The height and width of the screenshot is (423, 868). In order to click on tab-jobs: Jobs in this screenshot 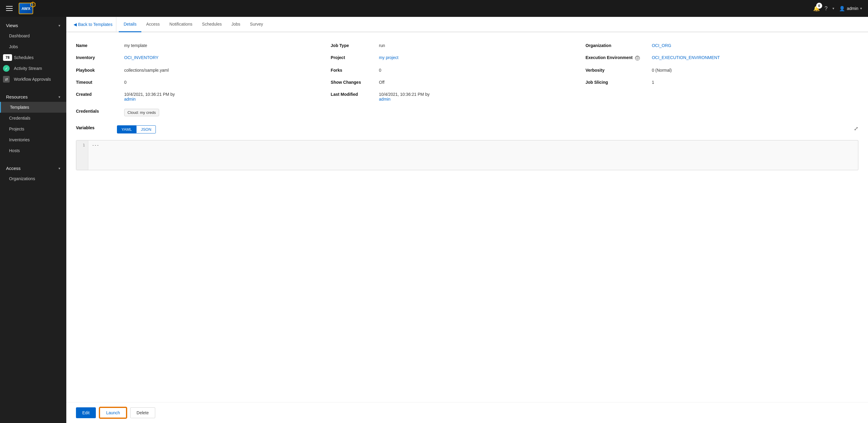, I will do `click(236, 25)`.